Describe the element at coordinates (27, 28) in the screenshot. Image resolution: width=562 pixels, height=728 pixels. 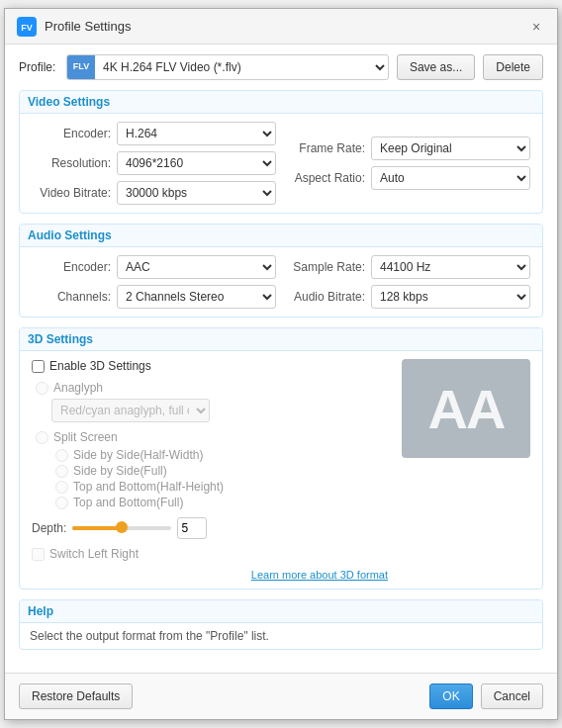
I see `svg-text: FV` at that location.